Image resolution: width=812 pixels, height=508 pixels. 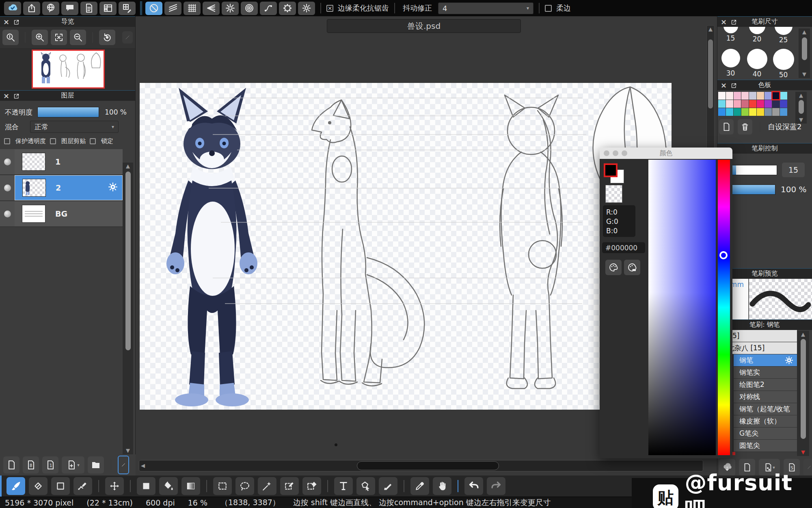 What do you see at coordinates (312, 486) in the screenshot?
I see `select-eraser-tool-button` at bounding box center [312, 486].